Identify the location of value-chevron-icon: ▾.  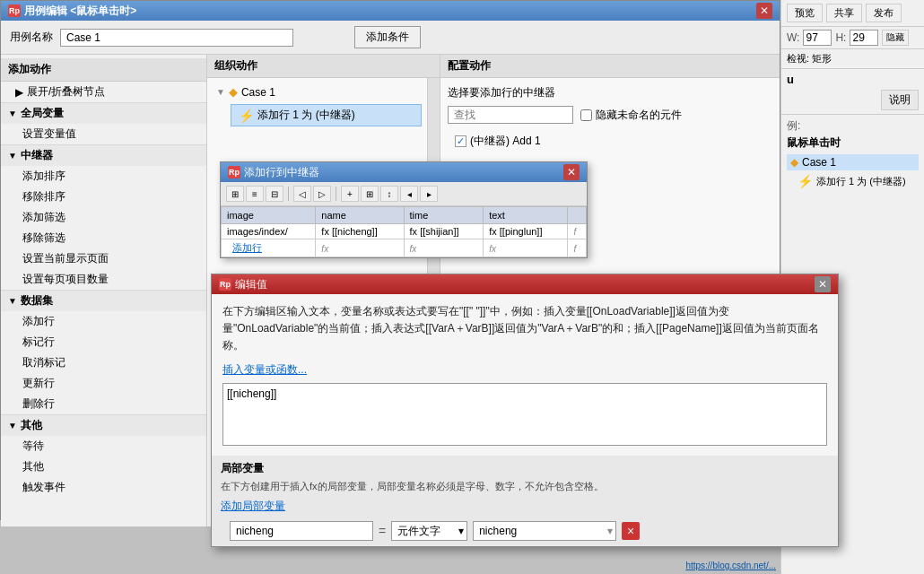
(610, 531).